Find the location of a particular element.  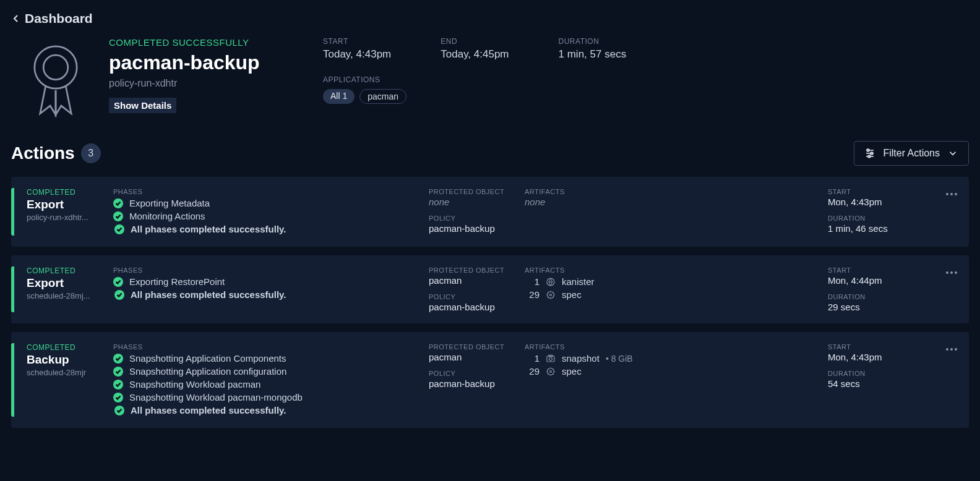

artifact-row: 29 spec is located at coordinates (676, 294).